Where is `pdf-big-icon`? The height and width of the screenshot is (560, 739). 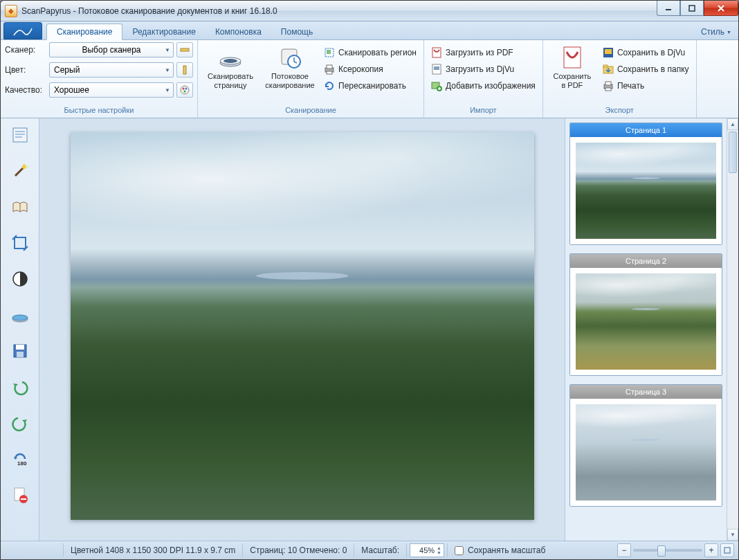
pdf-big-icon is located at coordinates (572, 57).